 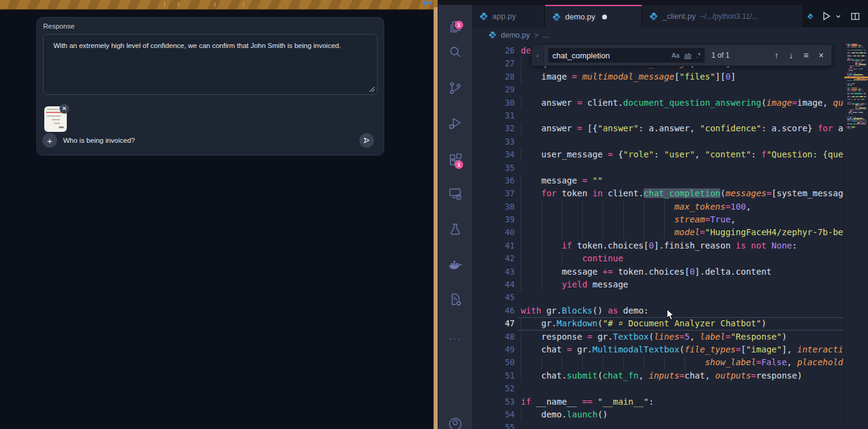 What do you see at coordinates (493, 284) in the screenshot?
I see `line-number: 44` at bounding box center [493, 284].